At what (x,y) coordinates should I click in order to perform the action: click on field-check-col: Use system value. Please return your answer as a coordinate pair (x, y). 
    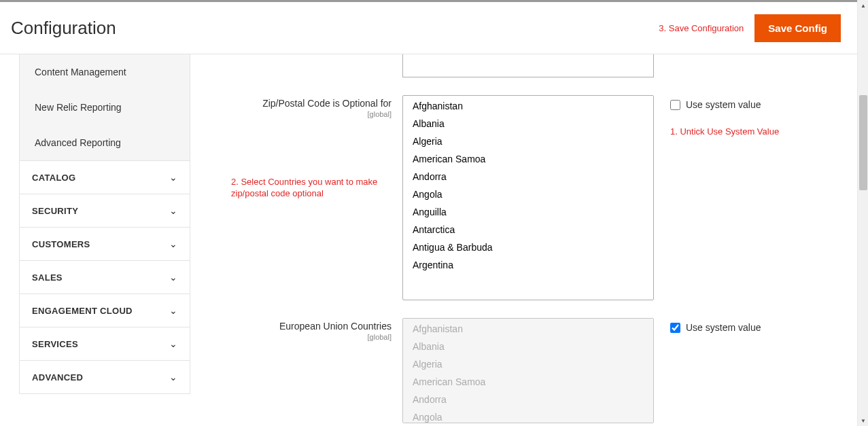
    Looking at the image, I should click on (729, 325).